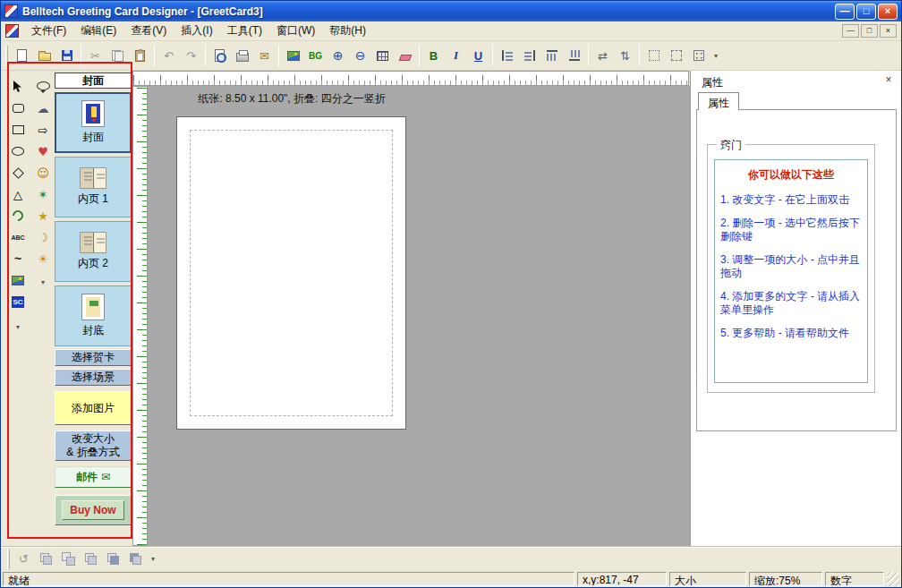 The width and height of the screenshot is (902, 588). What do you see at coordinates (451, 11) in the screenshot?
I see `title-bar: Belltech Greeting Card Designer - [Greet…` at bounding box center [451, 11].